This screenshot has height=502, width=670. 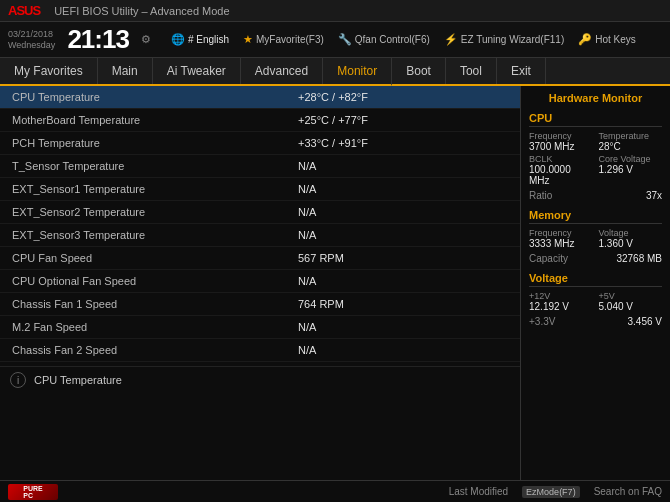 I want to click on table-row: CPU Optional Fan Speed N/A, so click(x=260, y=282).